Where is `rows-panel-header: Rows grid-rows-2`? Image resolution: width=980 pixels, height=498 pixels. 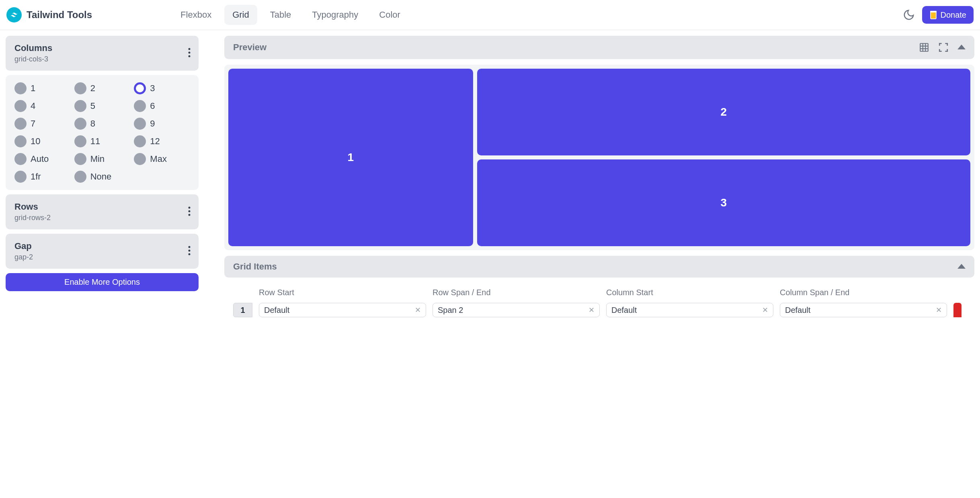
rows-panel-header: Rows grid-rows-2 is located at coordinates (102, 212).